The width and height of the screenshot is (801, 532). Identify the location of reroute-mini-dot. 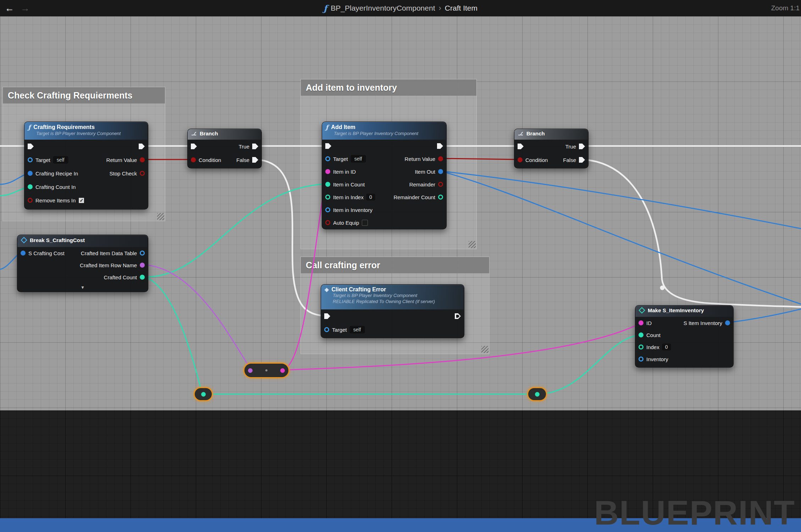
(266, 370).